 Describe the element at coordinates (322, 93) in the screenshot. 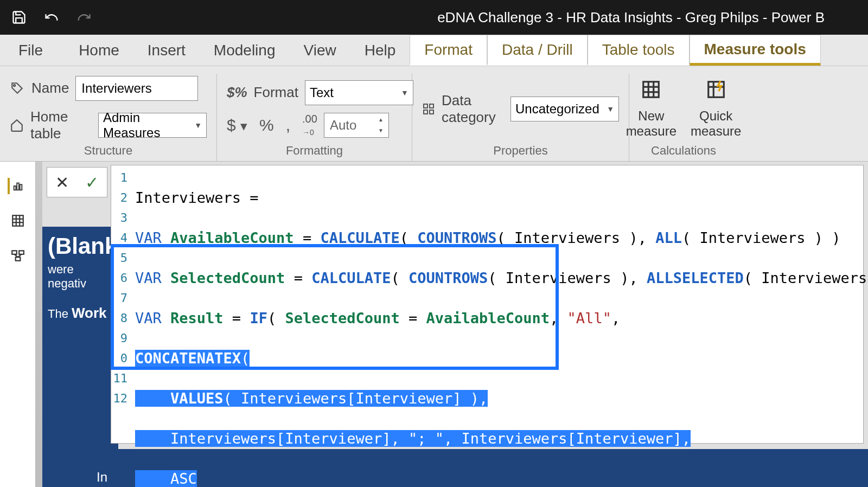

I see `format-value: Text` at that location.